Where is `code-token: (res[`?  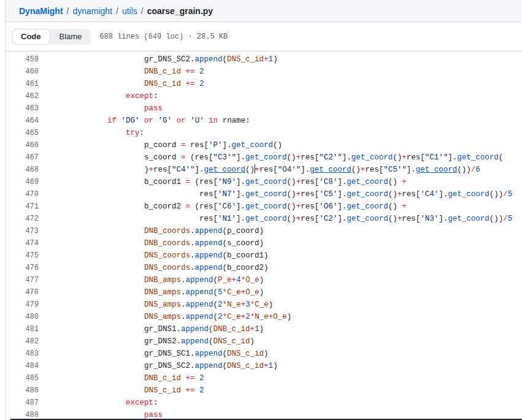 code-token: (res[ is located at coordinates (204, 207).